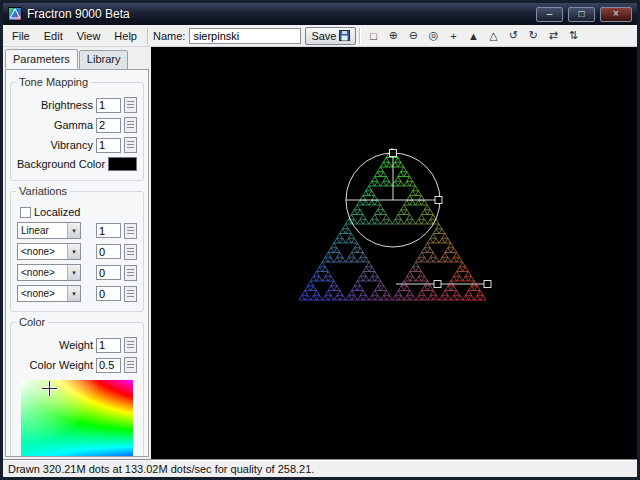 This screenshot has width=640, height=480. I want to click on color-weight-label: Color Weight, so click(62, 365).